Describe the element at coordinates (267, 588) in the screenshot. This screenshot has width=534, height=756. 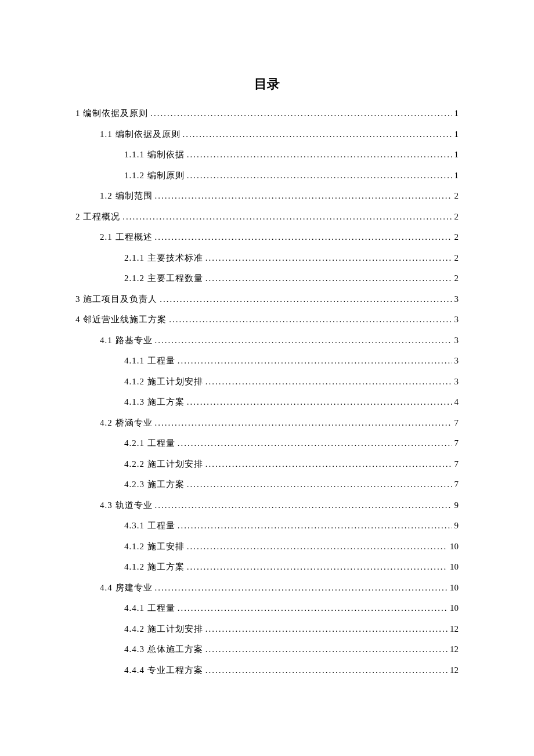
I see `toc-entry: 4.4 房建专业10` at that location.